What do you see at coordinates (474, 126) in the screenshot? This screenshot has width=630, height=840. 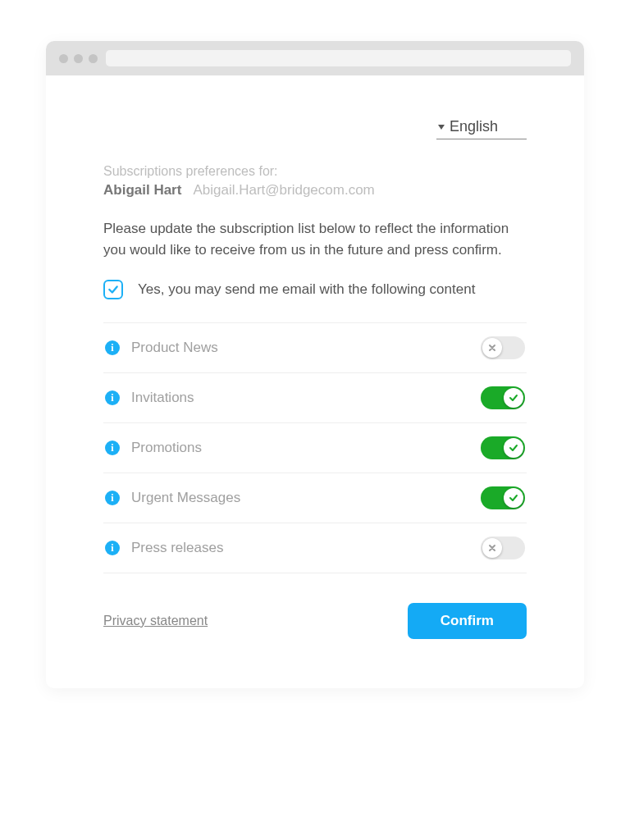 I see `language-selected-label: English` at bounding box center [474, 126].